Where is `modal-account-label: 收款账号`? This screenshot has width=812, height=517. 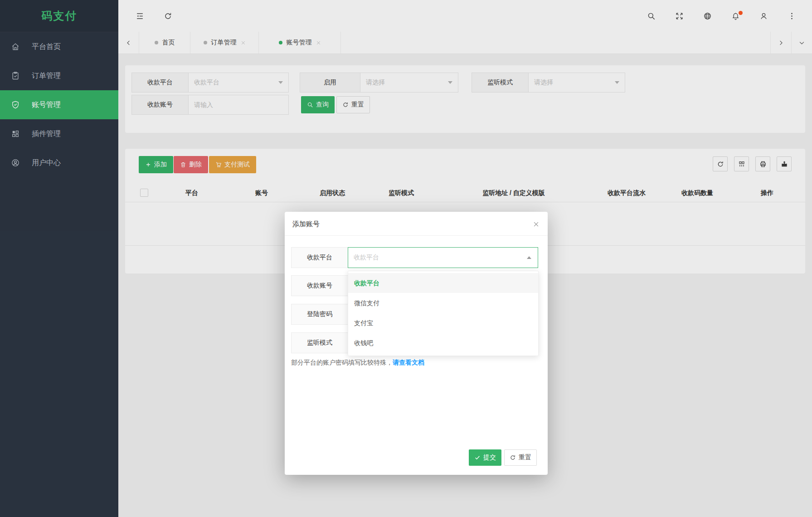 modal-account-label: 收款账号 is located at coordinates (320, 286).